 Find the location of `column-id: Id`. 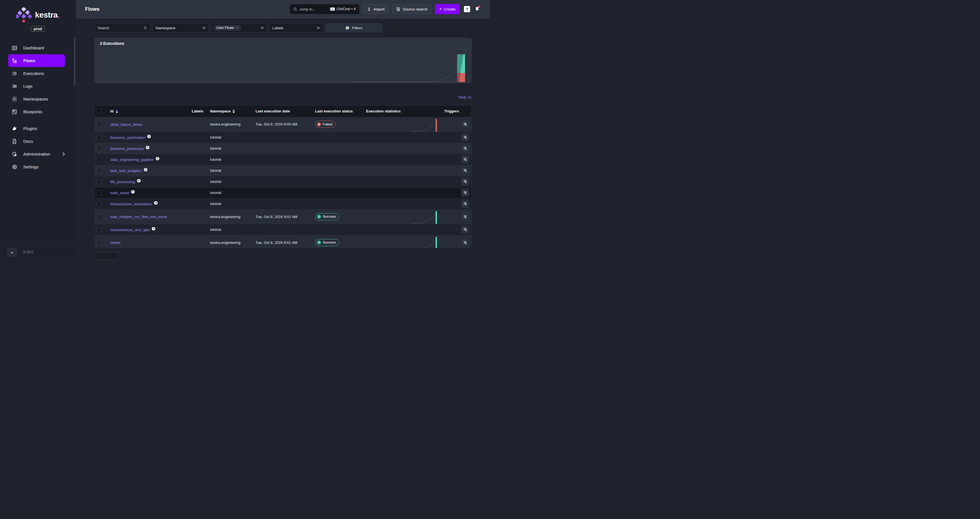

column-id: Id is located at coordinates (149, 111).